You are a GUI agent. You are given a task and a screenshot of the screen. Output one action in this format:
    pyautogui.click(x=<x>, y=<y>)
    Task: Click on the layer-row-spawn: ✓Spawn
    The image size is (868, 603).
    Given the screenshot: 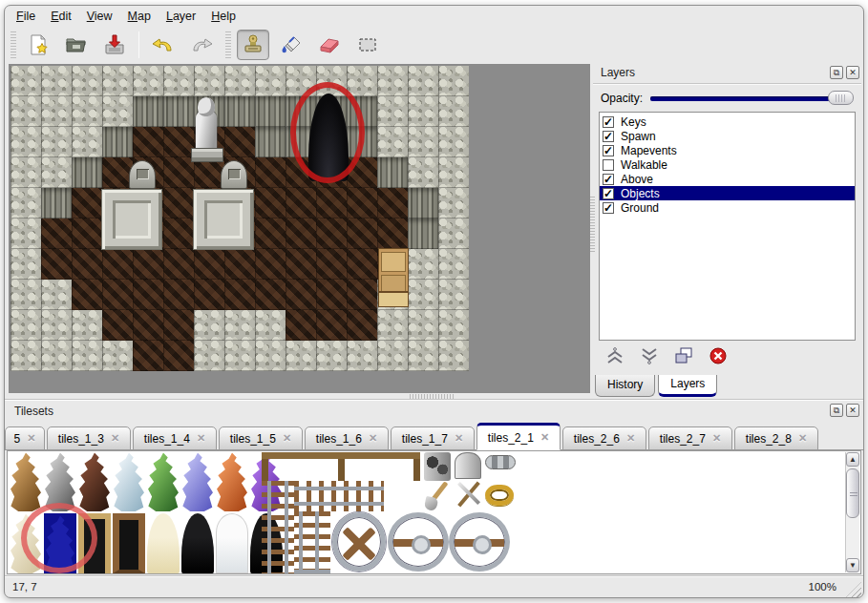 What is the action you would take?
    pyautogui.click(x=728, y=135)
    